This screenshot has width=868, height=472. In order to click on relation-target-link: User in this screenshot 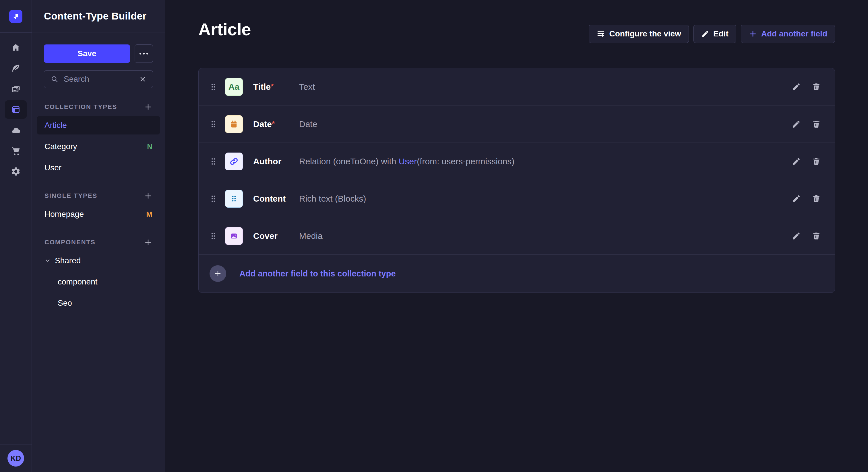, I will do `click(408, 161)`.